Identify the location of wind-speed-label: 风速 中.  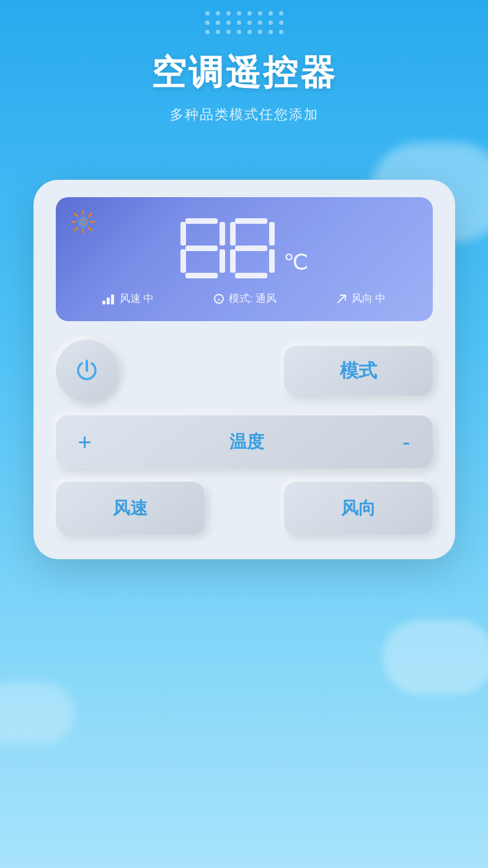
(137, 299).